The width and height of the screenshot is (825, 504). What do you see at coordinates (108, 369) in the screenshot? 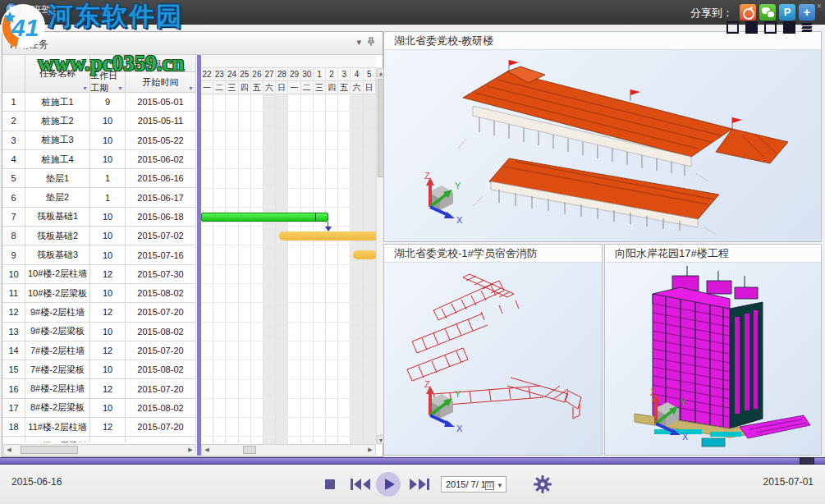
I see `row-duration: 10` at bounding box center [108, 369].